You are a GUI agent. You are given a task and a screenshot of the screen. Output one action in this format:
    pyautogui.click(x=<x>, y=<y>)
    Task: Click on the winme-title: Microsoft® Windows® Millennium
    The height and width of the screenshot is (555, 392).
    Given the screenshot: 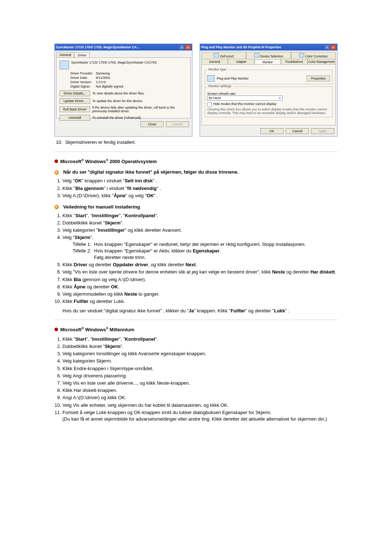 What is the action you would take?
    pyautogui.click(x=97, y=329)
    